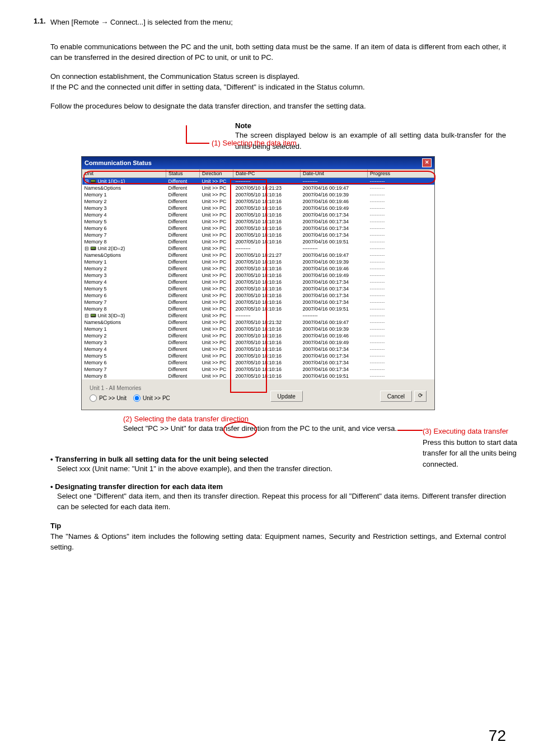 The image size is (534, 756). What do you see at coordinates (278, 487) in the screenshot?
I see `bullet-2-head: Designating transfer direction for each …` at bounding box center [278, 487].